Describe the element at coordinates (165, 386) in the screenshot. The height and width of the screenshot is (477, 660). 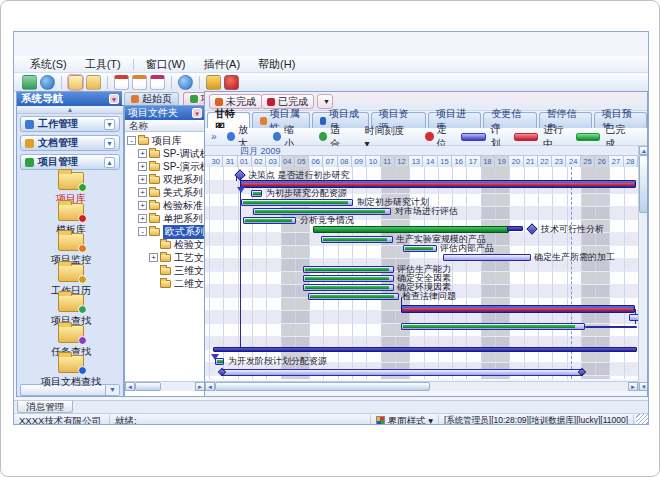
I see `tree-horizontal-scrollbar: ◄ ►` at that location.